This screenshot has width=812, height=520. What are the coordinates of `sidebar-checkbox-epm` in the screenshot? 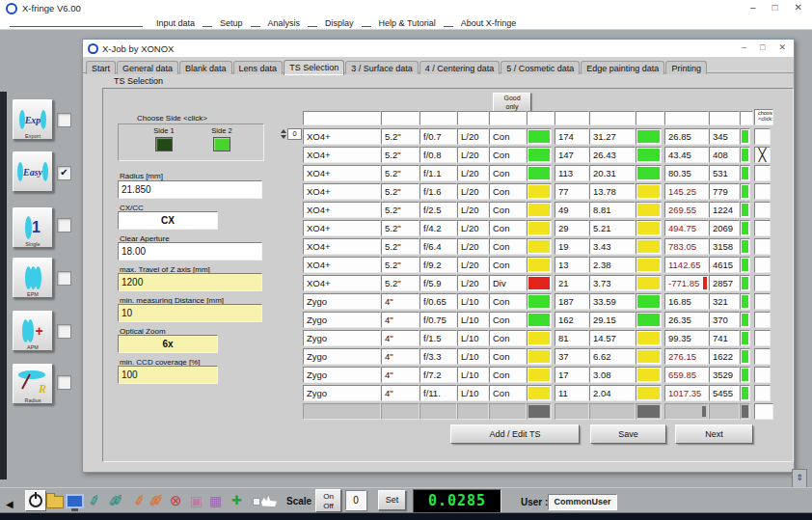 It's located at (64, 278).